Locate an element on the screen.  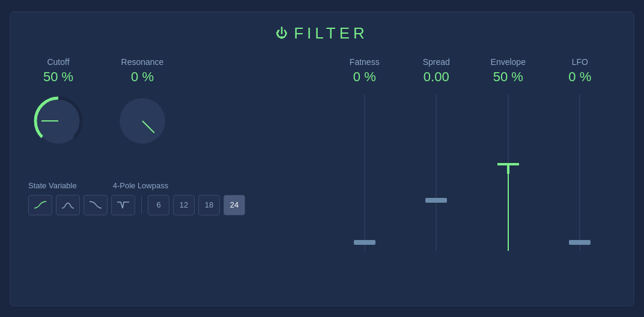
envelope-slider is located at coordinates (508, 173).